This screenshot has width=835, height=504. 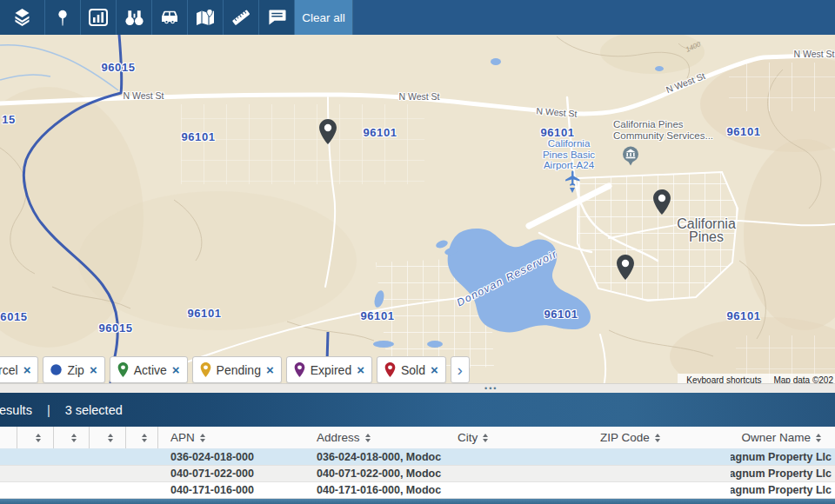 I want to click on pin-button, so click(x=63, y=17).